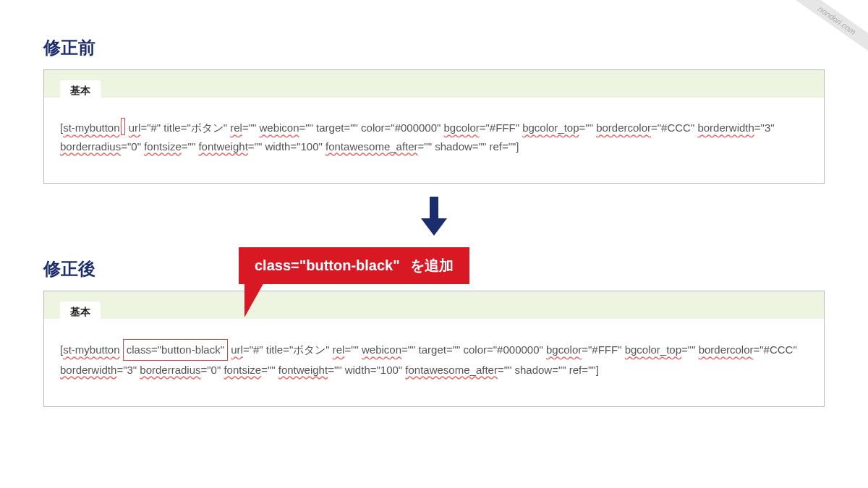 The height and width of the screenshot is (488, 868). Describe the element at coordinates (175, 350) in the screenshot. I see `highlighted-insertion: class="button-black"` at that location.